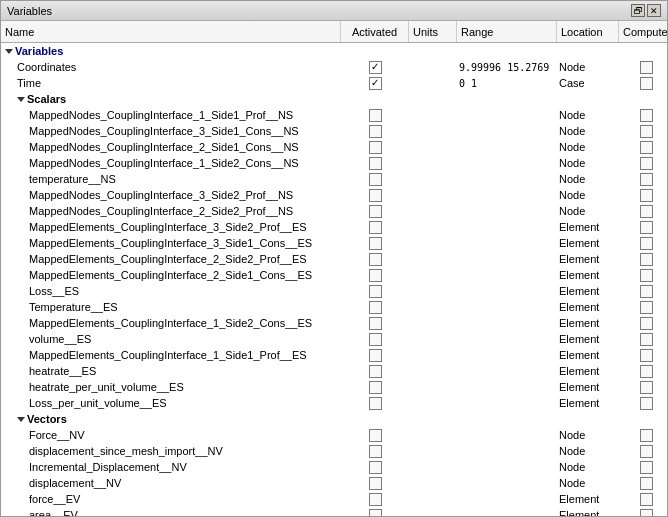  What do you see at coordinates (334, 83) in the screenshot?
I see `list-item: Time0 1Case` at bounding box center [334, 83].